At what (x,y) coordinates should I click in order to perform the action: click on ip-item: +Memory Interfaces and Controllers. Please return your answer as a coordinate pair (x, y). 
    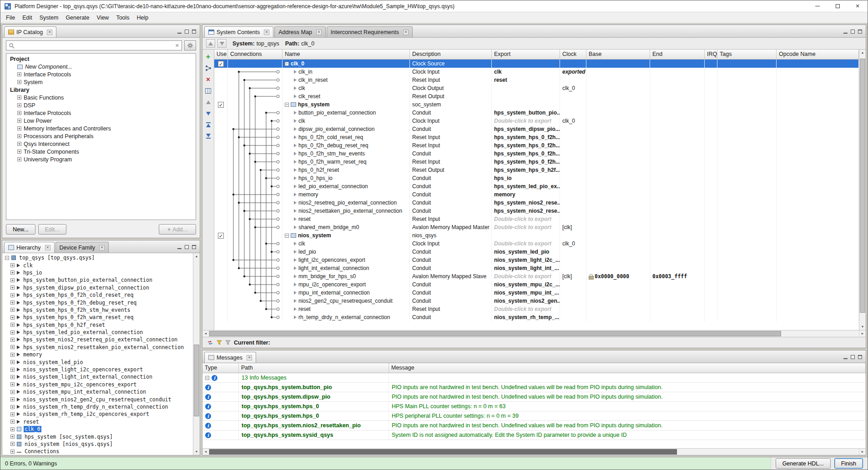
    Looking at the image, I should click on (101, 128).